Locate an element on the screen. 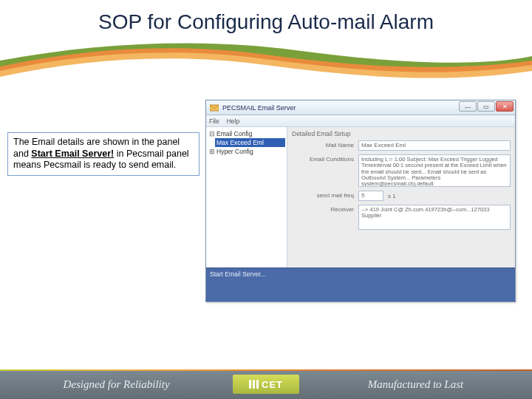  callout-line1: The Email details are shown in the panel is located at coordinates (103, 143).